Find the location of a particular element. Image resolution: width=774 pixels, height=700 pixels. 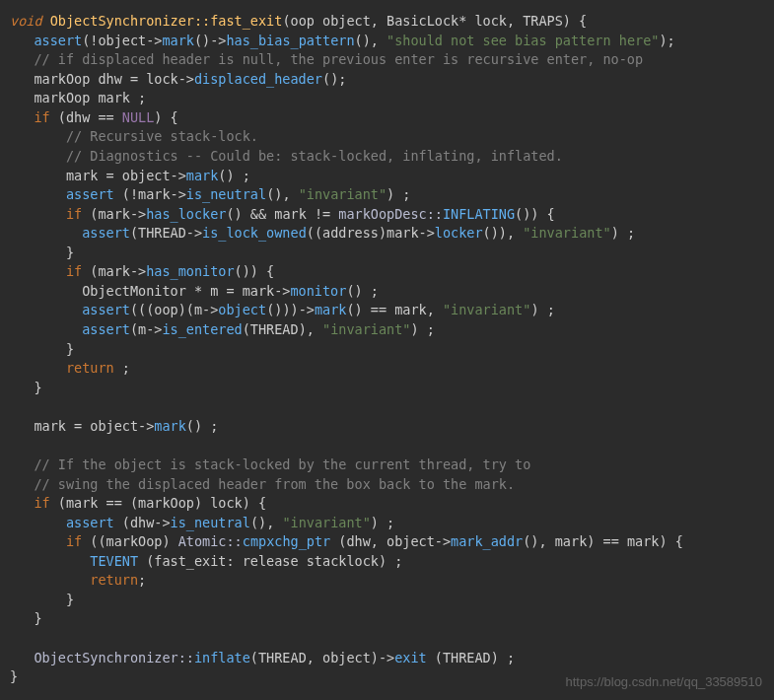

keyword-void: void is located at coordinates (26, 21).